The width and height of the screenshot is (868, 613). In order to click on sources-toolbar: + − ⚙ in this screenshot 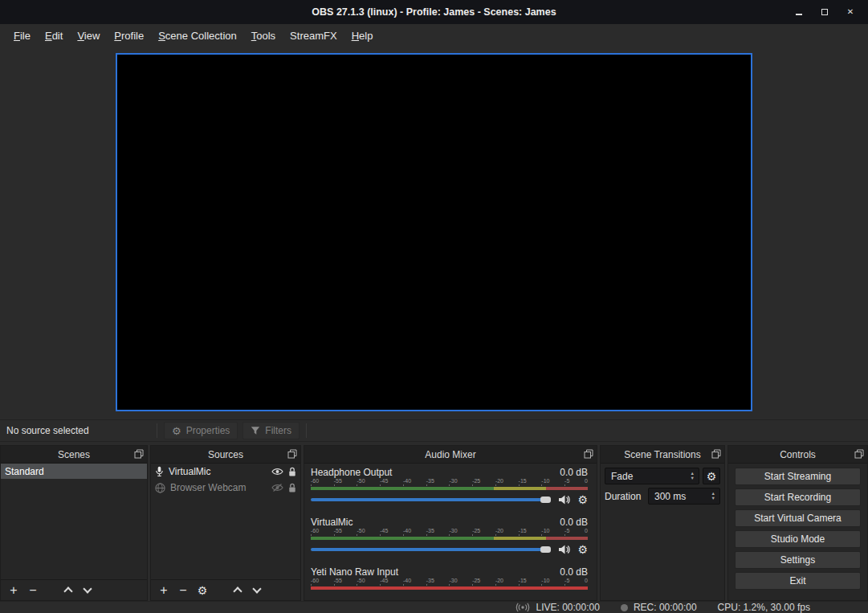, I will do `click(226, 590)`.